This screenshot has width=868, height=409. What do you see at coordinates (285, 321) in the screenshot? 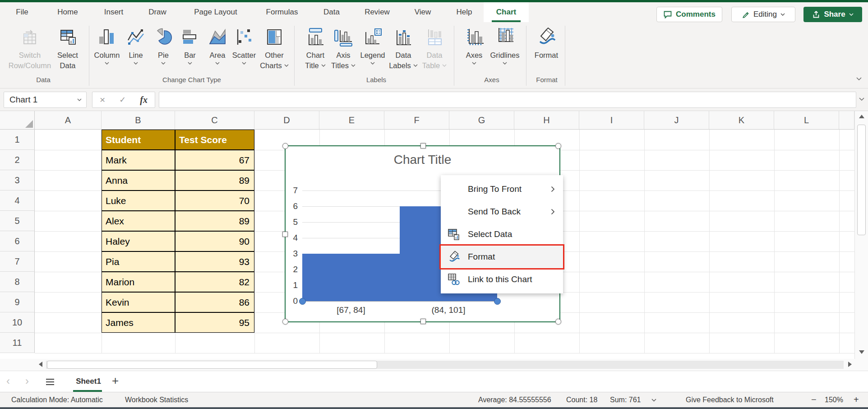
I see `resize-handle-bottom-left` at bounding box center [285, 321].